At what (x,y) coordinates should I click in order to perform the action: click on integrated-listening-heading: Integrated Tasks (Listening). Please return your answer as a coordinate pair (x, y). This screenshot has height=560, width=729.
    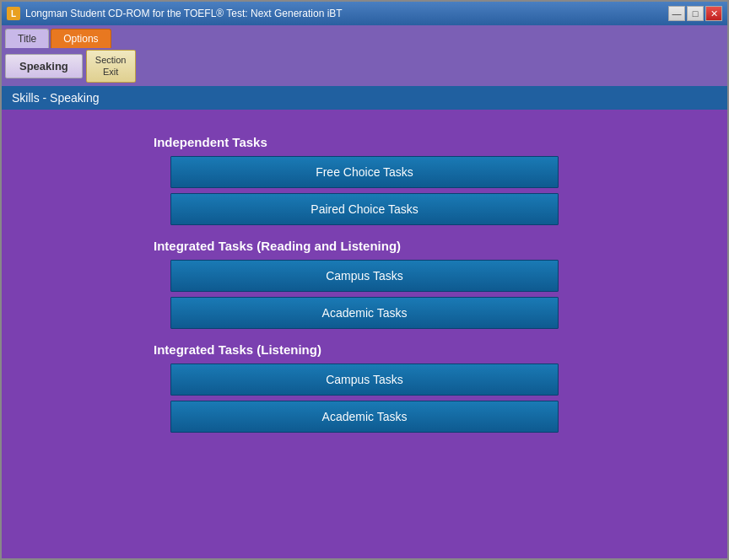
    Looking at the image, I should click on (364, 349).